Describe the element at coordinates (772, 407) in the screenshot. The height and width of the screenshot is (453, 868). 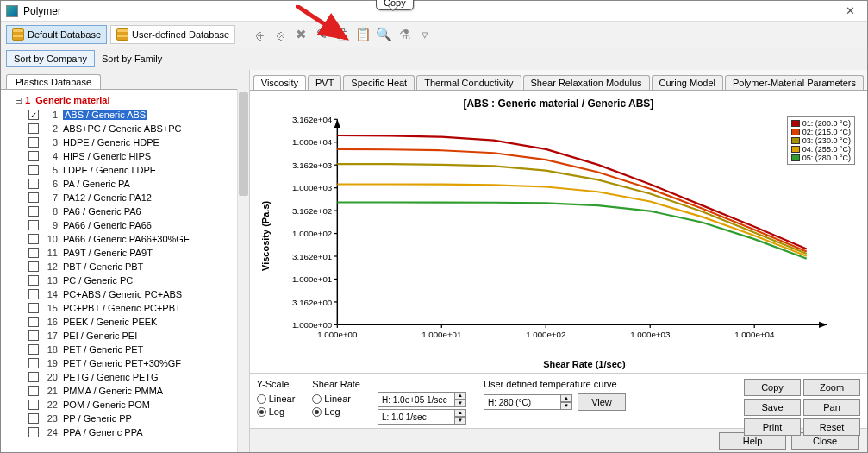
I see `save-button: Save` at that location.